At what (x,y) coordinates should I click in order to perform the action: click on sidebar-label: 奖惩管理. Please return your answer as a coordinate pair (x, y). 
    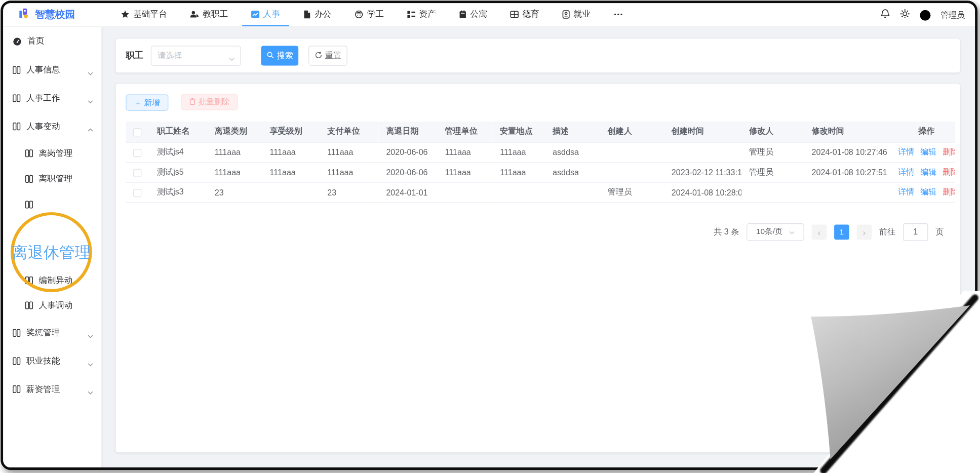
    Looking at the image, I should click on (44, 333).